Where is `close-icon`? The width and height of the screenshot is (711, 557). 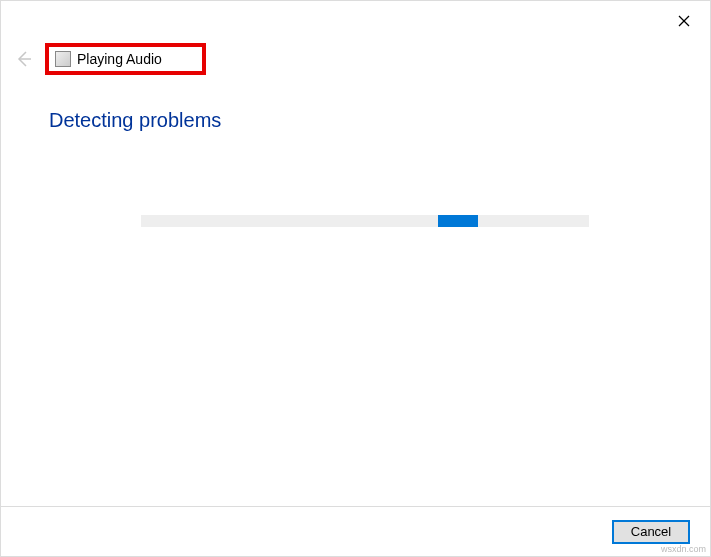
close-icon is located at coordinates (684, 21).